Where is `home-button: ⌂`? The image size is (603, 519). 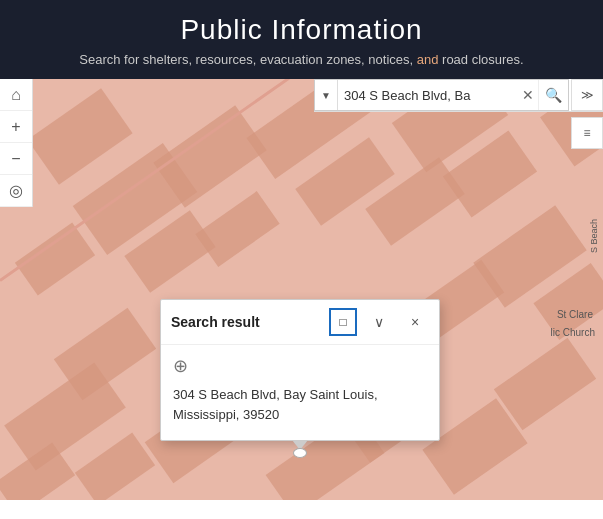
home-button: ⌂ is located at coordinates (16, 95).